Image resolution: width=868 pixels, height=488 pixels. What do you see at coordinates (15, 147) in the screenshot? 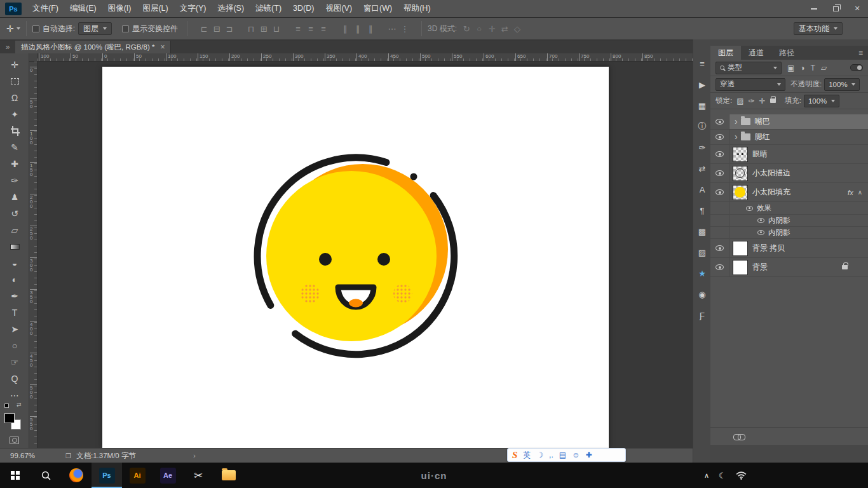
I see `tool-eyedropper: ✎` at bounding box center [15, 147].